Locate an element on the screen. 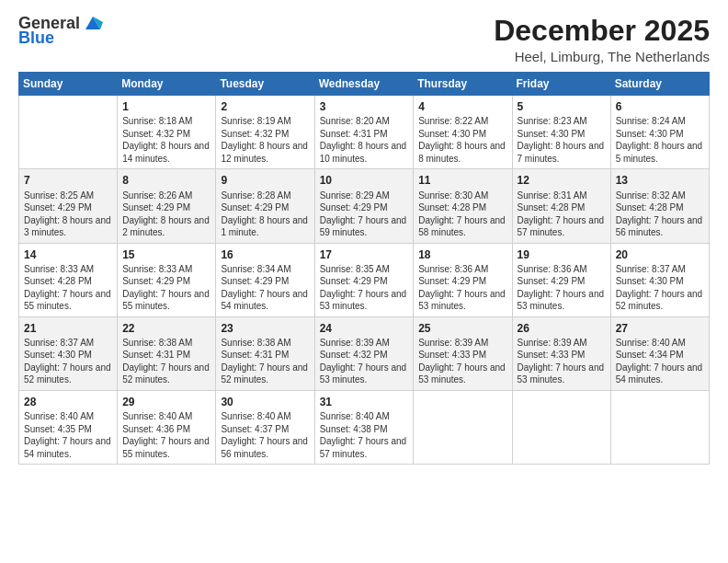 This screenshot has height=563, width=728. table-row: 18Sunrise: 8:36 AMSunset: 4:29 PMDayligh… is located at coordinates (463, 280).